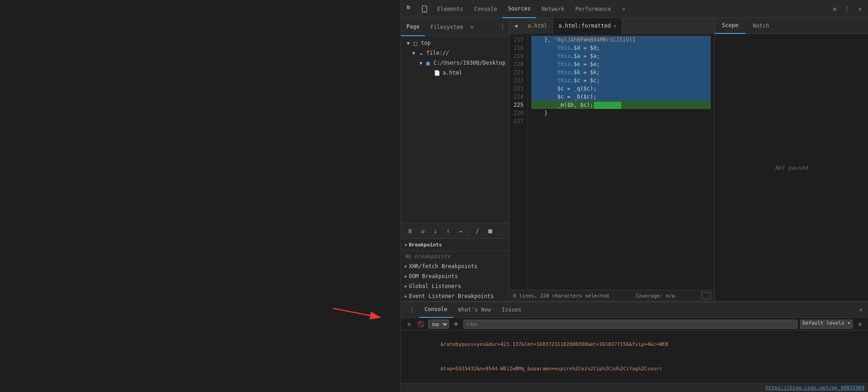 The width and height of the screenshot is (868, 392). What do you see at coordinates (421, 324) in the screenshot?
I see `block-requests-button: 🚫` at bounding box center [421, 324].